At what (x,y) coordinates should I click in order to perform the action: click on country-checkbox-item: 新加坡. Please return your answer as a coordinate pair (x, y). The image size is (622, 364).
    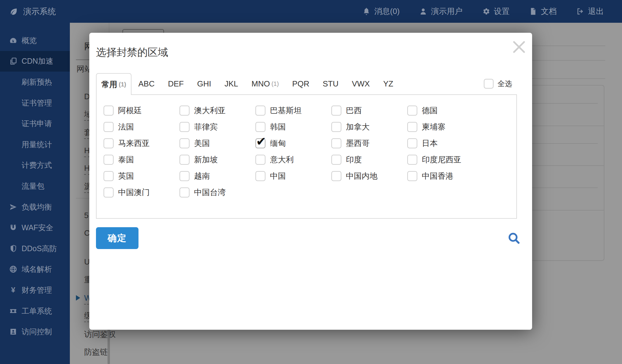
    Looking at the image, I should click on (217, 160).